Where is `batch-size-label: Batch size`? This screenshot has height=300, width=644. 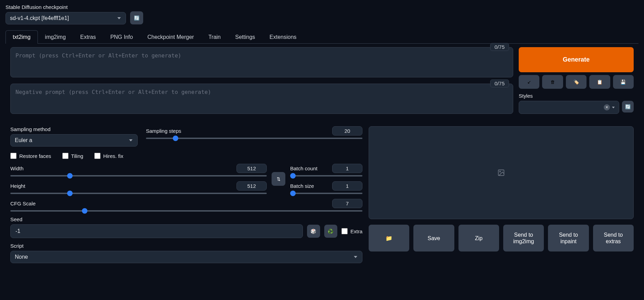 batch-size-label: Batch size is located at coordinates (302, 186).